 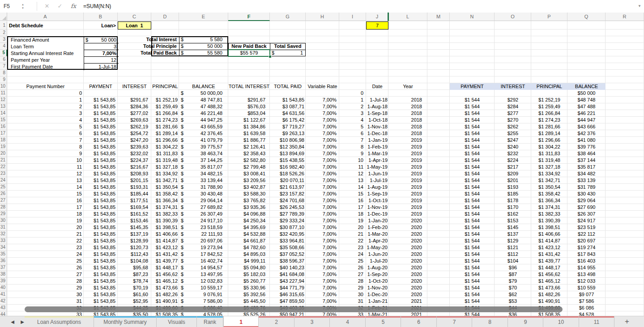 What do you see at coordinates (200, 147) in the screenshot?
I see `cell-E19: 39 775,57` at bounding box center [200, 147].